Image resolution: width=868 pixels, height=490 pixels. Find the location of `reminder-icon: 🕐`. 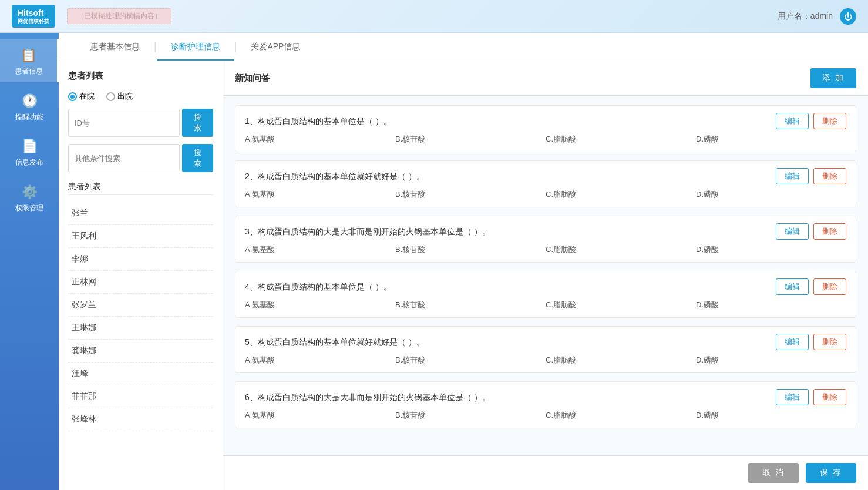

reminder-icon: 🕐 is located at coordinates (29, 101).